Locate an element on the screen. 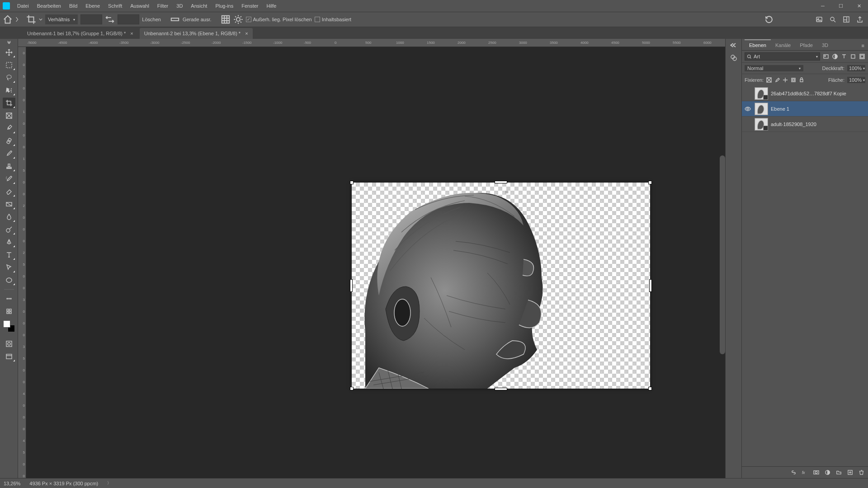 This screenshot has width=868, height=488. straighten-button: Gerade ausr. is located at coordinates (197, 19).